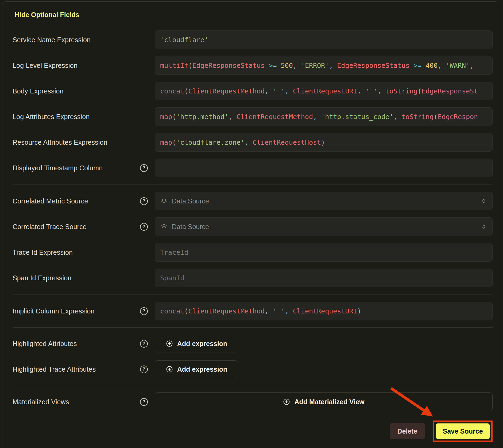 This screenshot has width=503, height=448. What do you see at coordinates (50, 201) in the screenshot?
I see `correlated-metric-label: Correlated Metric Source` at bounding box center [50, 201].